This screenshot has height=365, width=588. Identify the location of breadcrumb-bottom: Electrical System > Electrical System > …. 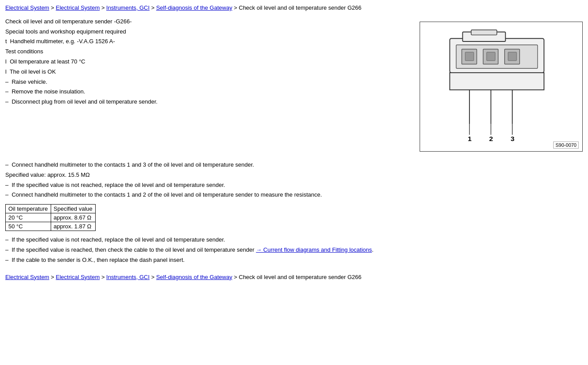
(294, 278).